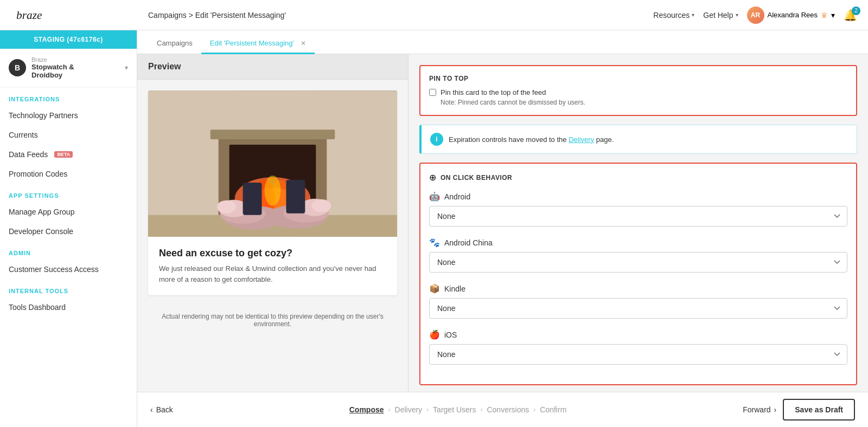 The image size is (868, 427). Describe the element at coordinates (638, 262) in the screenshot. I see `android-china-select: None Open URL Deep Link Open News Feed` at that location.